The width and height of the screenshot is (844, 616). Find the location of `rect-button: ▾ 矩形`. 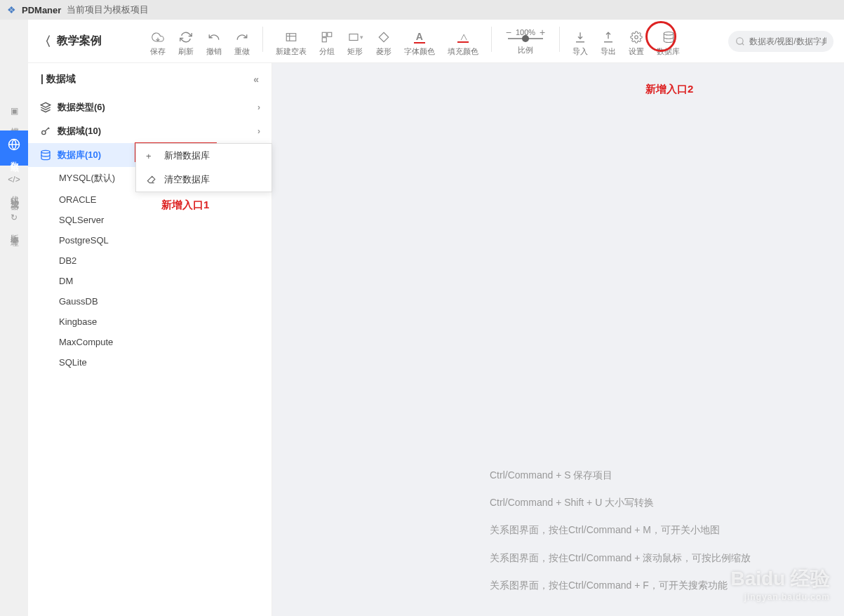

rect-button: ▾ 矩形 is located at coordinates (355, 43).